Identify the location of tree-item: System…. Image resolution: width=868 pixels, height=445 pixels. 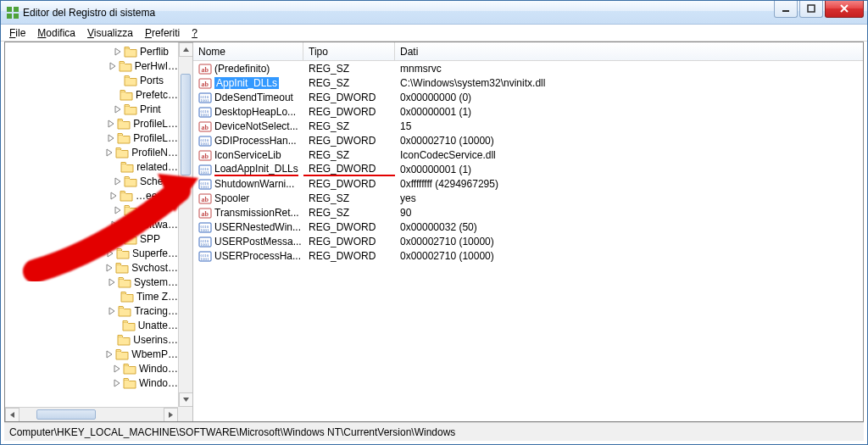
(92, 281).